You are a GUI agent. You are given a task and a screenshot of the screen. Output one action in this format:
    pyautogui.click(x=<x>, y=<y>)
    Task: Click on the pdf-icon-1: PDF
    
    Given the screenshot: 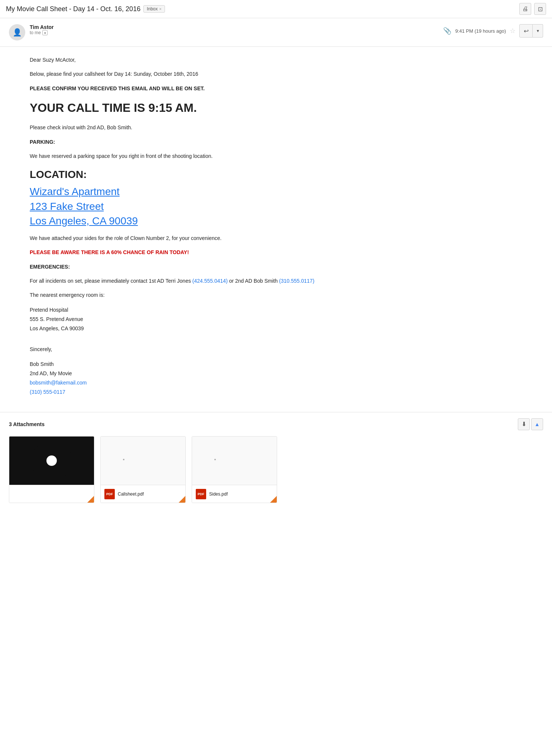 What is the action you would take?
    pyautogui.click(x=110, y=494)
    